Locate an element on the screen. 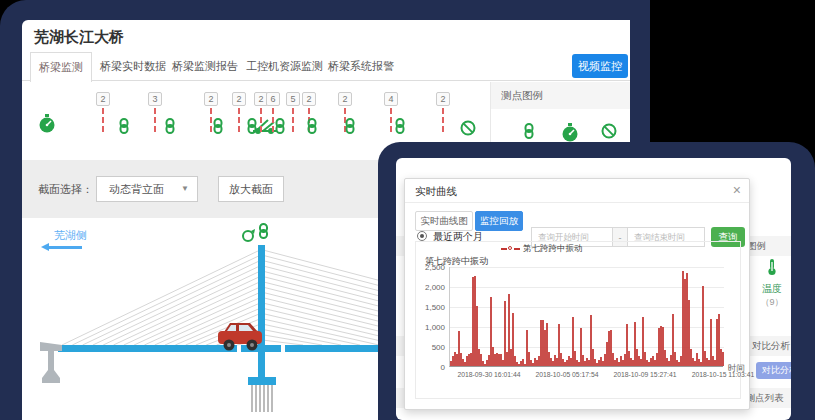 Image resolution: width=815 pixels, height=420 pixels. sensor-count-badge: 4 is located at coordinates (391, 99).